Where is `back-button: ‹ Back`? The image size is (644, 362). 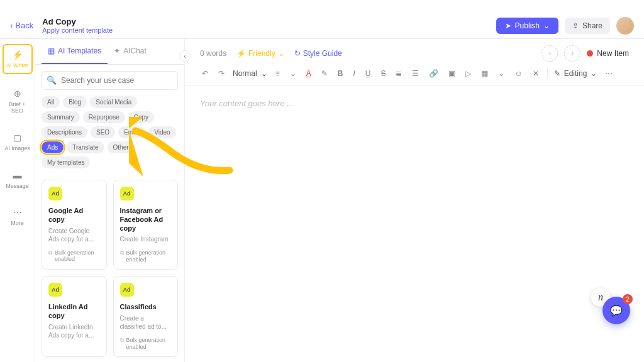 back-button: ‹ Back is located at coordinates (21, 25).